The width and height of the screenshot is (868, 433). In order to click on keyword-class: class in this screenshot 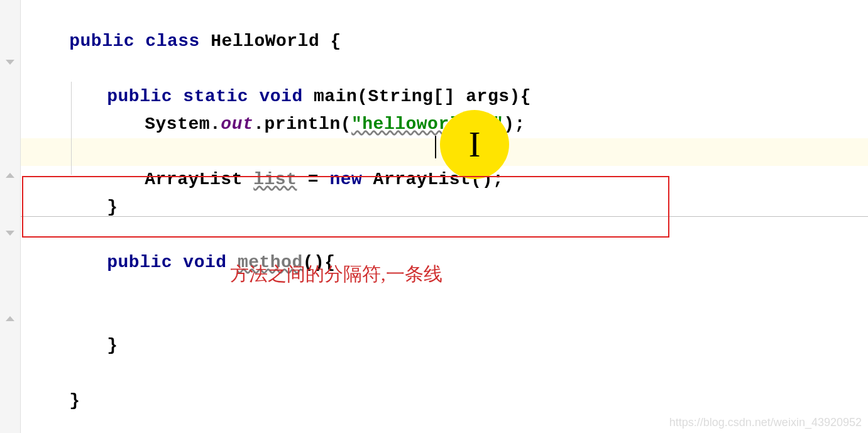, I will do `click(172, 41)`.